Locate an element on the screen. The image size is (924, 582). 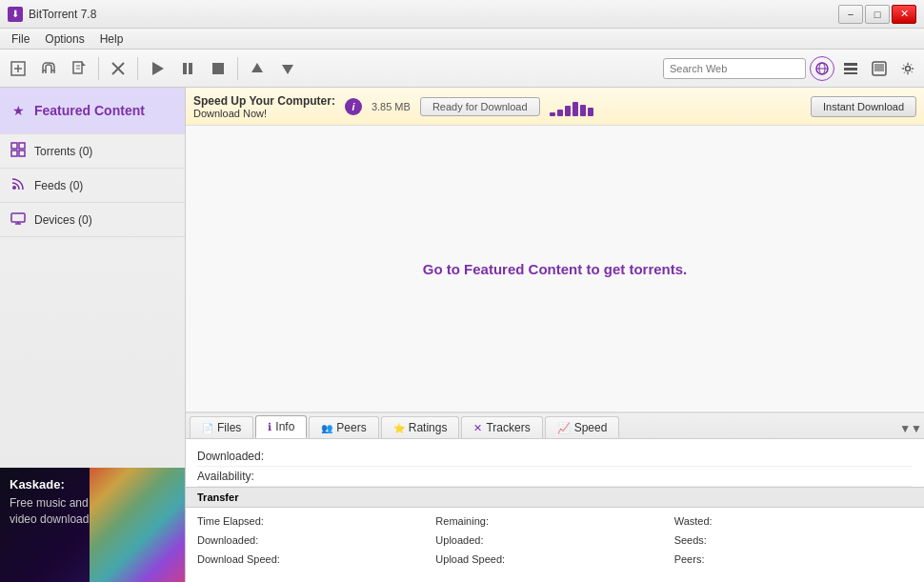
ad-title: Kaskade: is located at coordinates (50, 484).